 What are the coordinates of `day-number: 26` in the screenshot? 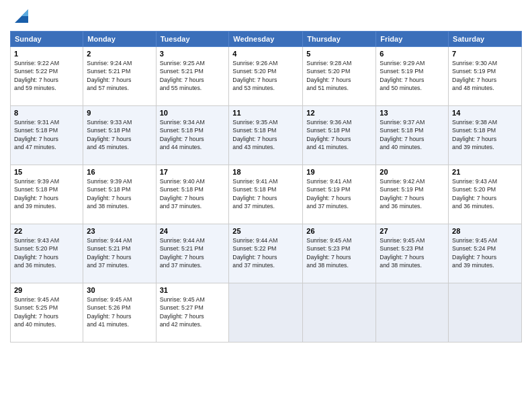 It's located at (339, 231).